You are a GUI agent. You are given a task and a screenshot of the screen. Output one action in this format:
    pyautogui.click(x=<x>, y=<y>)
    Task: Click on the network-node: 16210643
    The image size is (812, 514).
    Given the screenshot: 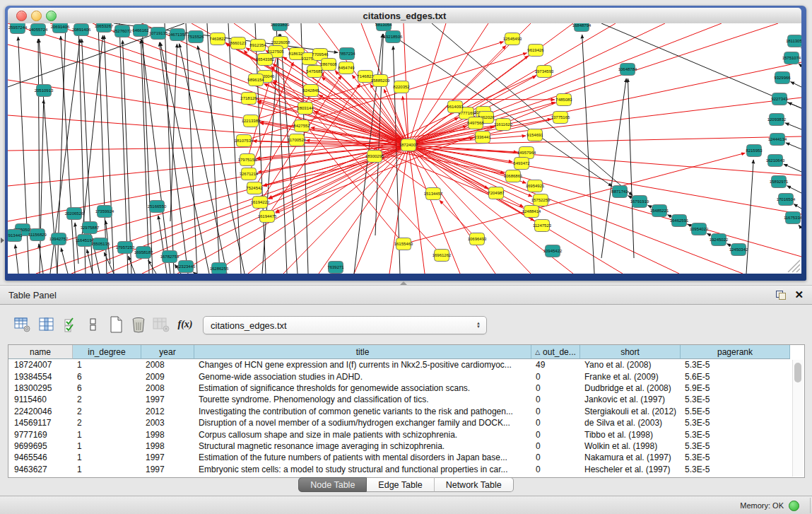 What is the action you would take?
    pyautogui.click(x=776, y=161)
    